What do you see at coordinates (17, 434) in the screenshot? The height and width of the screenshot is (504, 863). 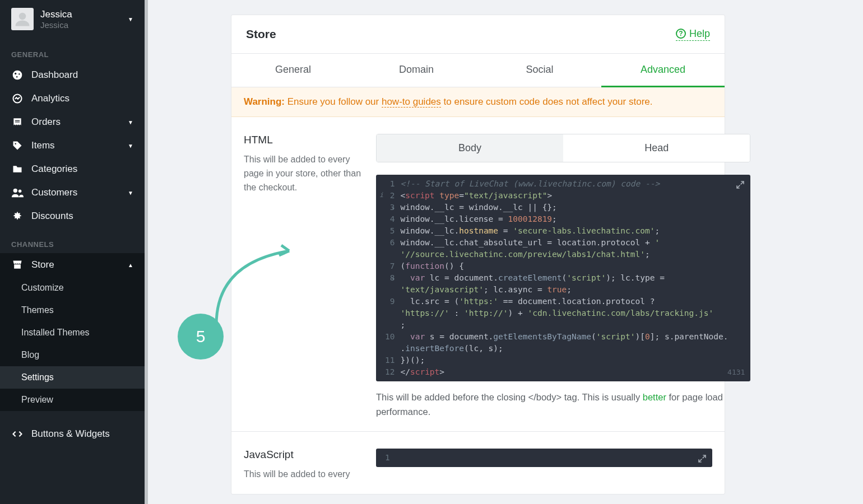 I see `code-icon` at bounding box center [17, 434].